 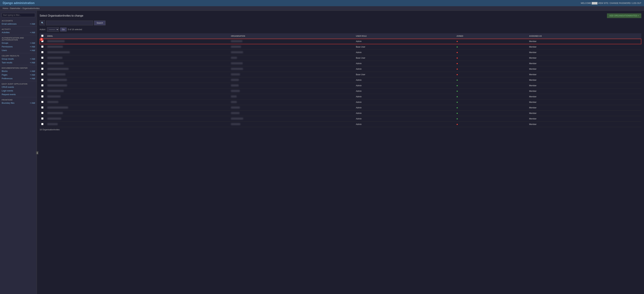 I want to click on change-password-link: CHANGE PASSWORD, so click(x=620, y=3).